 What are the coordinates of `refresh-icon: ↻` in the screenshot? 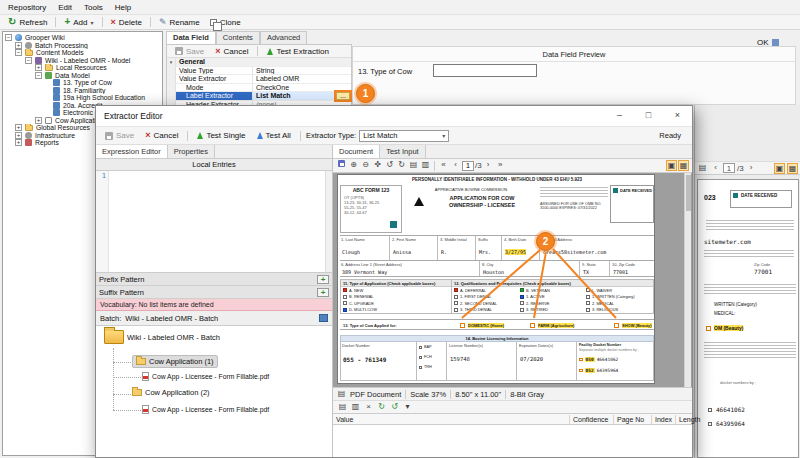 It's located at (382, 408).